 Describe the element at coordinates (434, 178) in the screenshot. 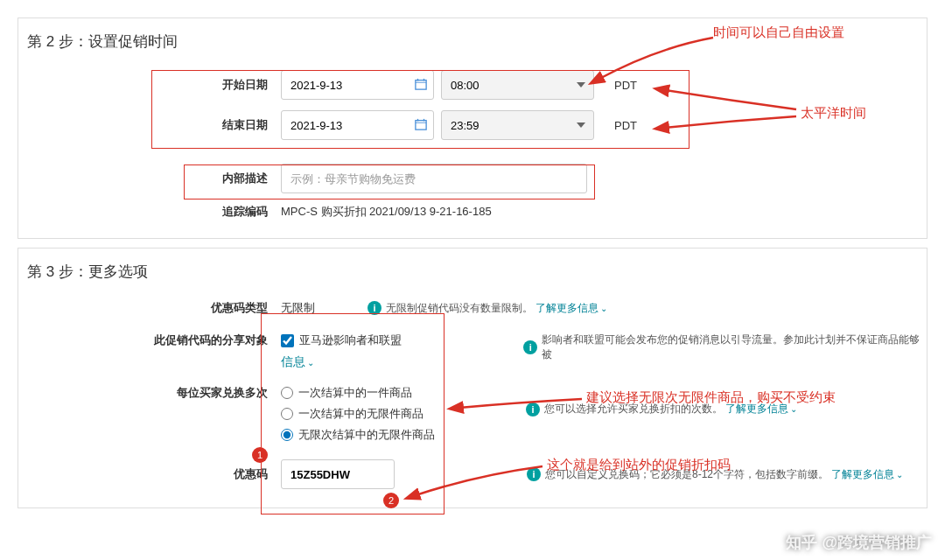

I see `desc-input` at that location.